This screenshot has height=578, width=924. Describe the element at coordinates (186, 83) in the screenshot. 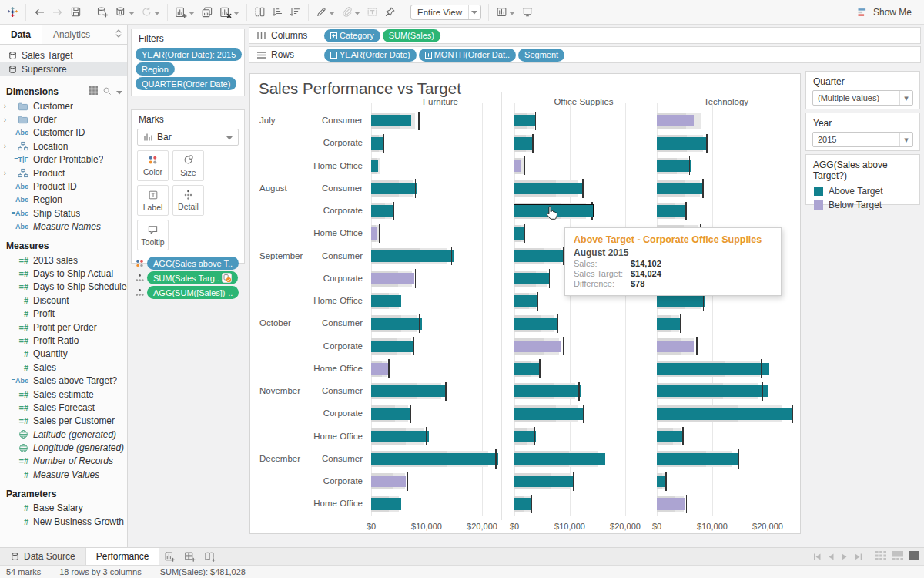

I see `pill-quarter-order-date: QUARTER(Order Date)` at that location.